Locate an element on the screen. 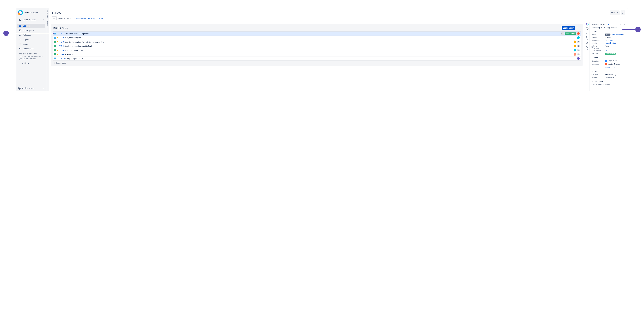 The width and height of the screenshot is (644, 309). filter-only-my-issues: Only My Issues is located at coordinates (80, 18).